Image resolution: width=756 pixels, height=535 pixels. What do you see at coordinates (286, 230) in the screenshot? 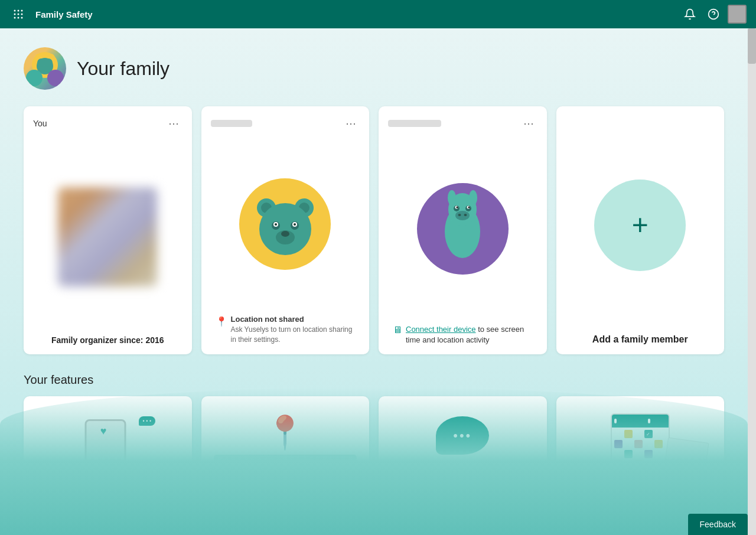
I see `family-card-member1: ⋯` at bounding box center [286, 230].